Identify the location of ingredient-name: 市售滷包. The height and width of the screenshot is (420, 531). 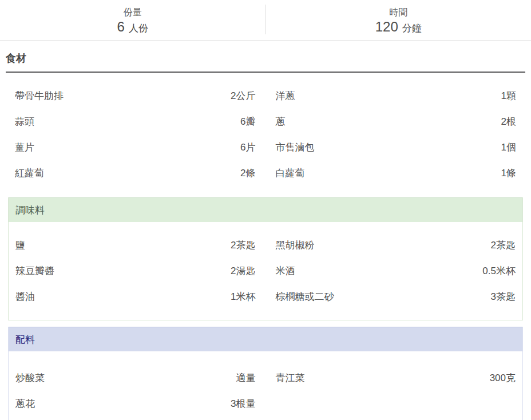
(295, 148).